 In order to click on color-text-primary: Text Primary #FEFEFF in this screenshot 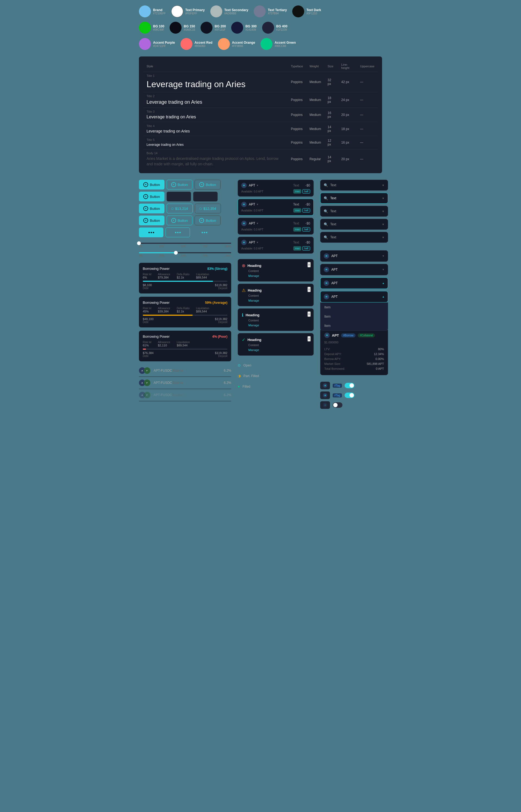, I will do `click(188, 12)`.